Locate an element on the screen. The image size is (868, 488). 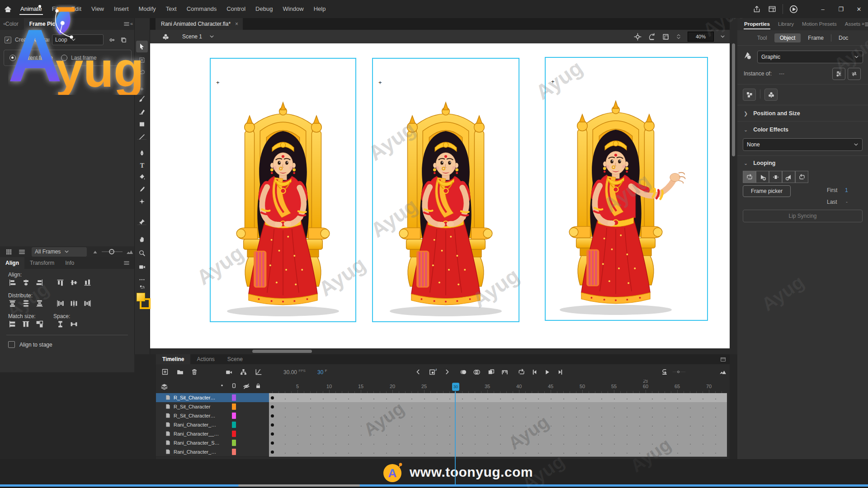
line-tool is located at coordinates (142, 137).